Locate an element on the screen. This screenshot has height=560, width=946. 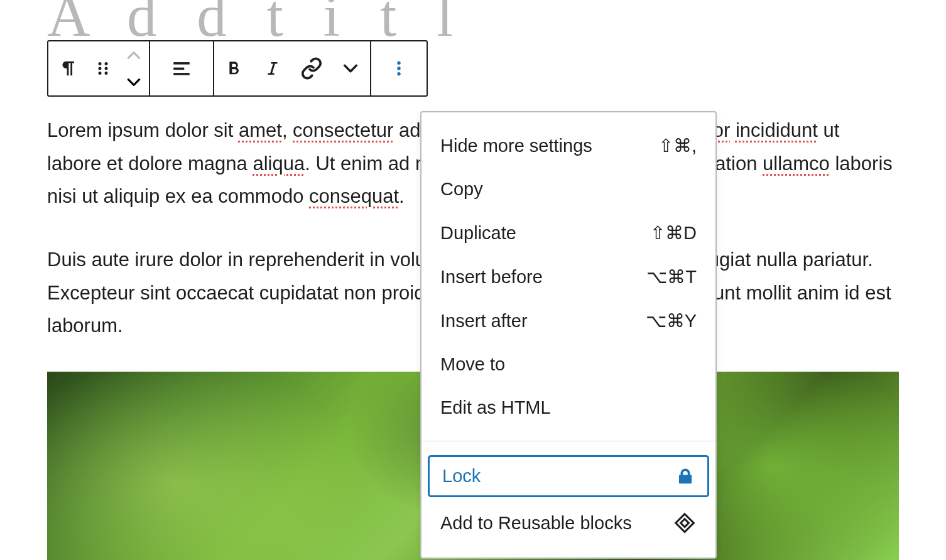
lock-icon is located at coordinates (685, 477).